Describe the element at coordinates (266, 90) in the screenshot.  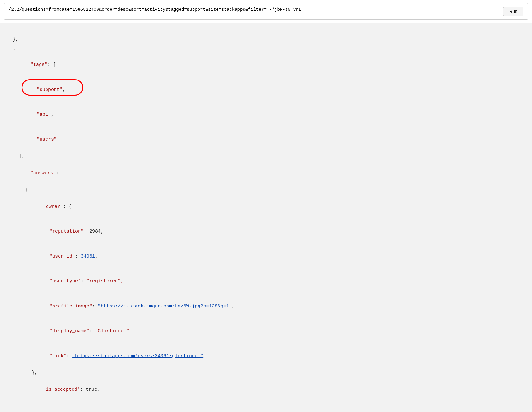
I see `tag-support-line: "support",` at that location.